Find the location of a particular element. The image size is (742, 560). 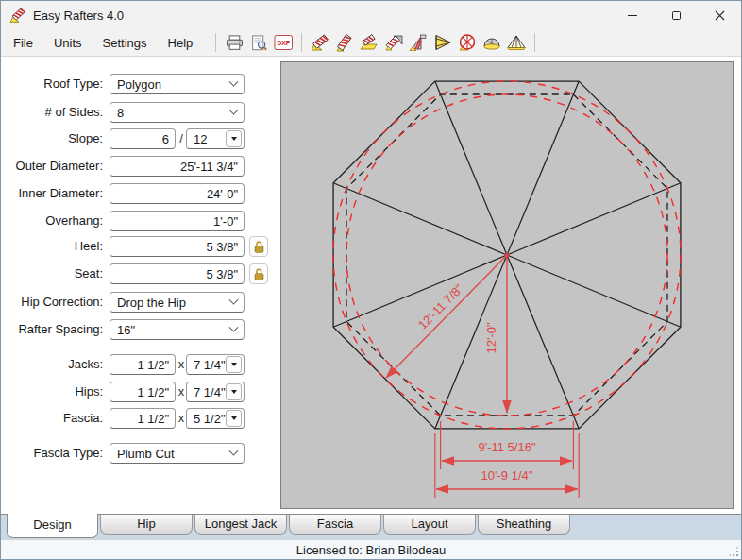

gable-roof-icon is located at coordinates (443, 42).